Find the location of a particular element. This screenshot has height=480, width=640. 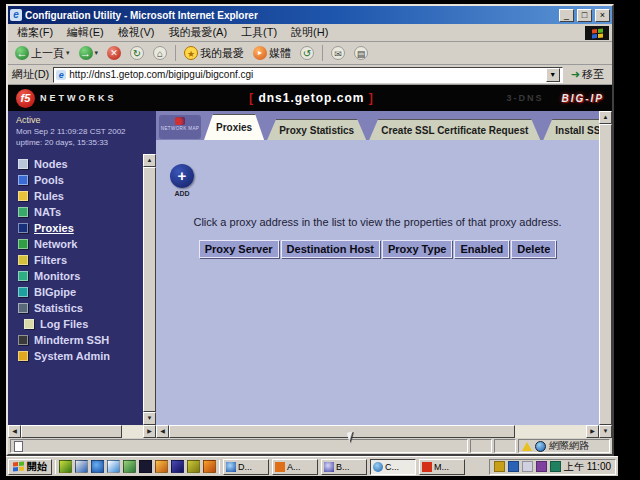

task-button-configuration-utility: C... is located at coordinates (393, 467).